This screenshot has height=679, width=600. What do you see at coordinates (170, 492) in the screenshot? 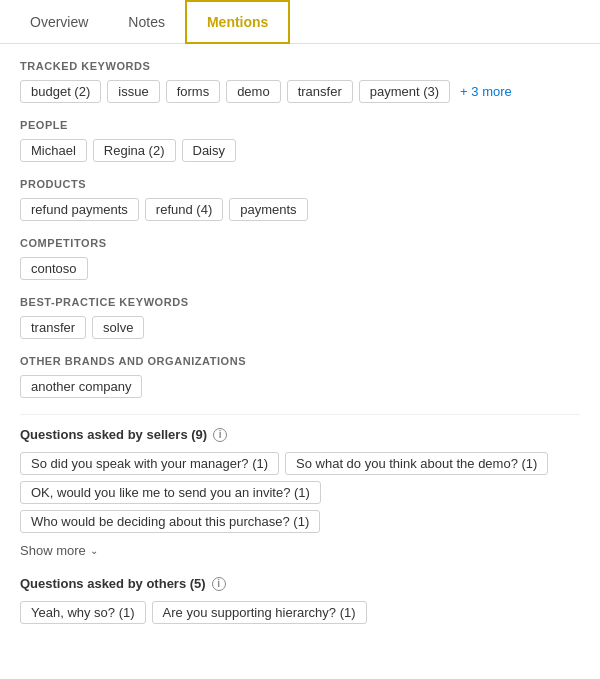
I see `sellers-q3: OK, would you like me to send you an inv…` at bounding box center [170, 492].